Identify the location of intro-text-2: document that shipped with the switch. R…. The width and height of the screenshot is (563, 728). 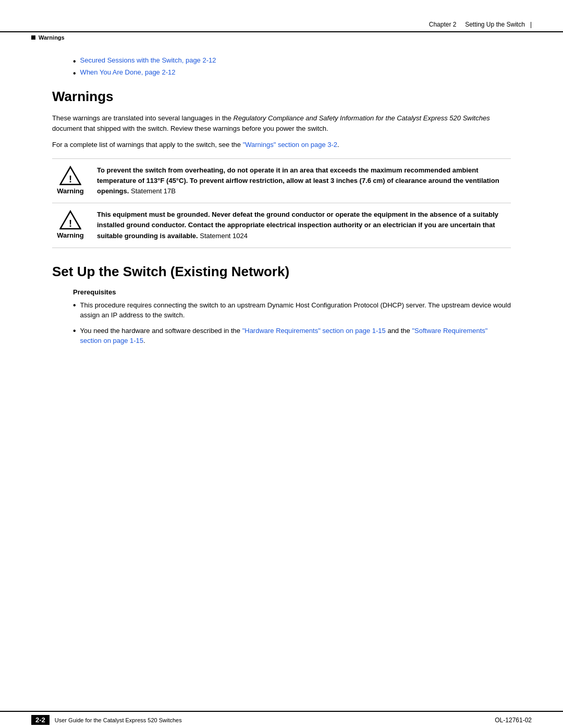
(190, 128).